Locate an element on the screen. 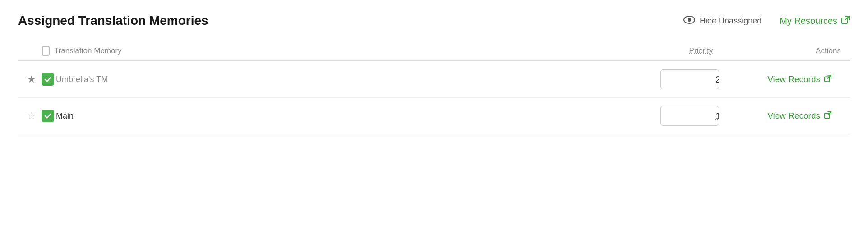  row-1-checkbox-cell: ★ is located at coordinates (38, 79).